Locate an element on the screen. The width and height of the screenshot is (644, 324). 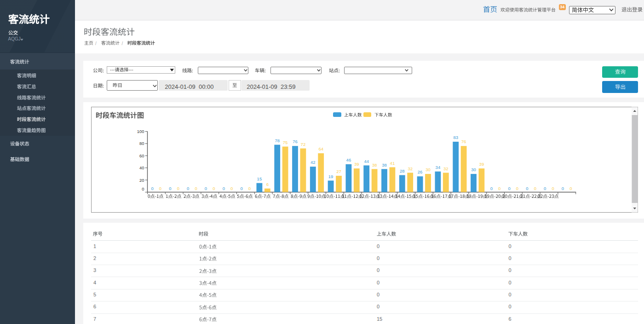
svg-text: 28 is located at coordinates (402, 171).